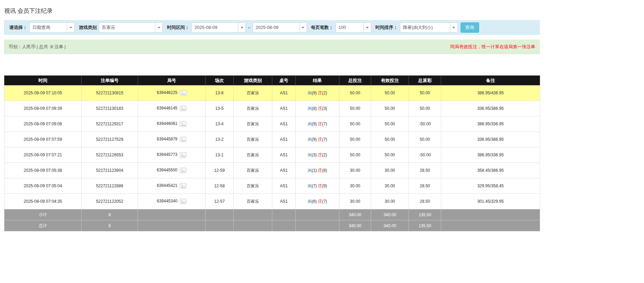 The image size is (644, 283). What do you see at coordinates (317, 186) in the screenshot?
I see `cell-result: 闲(7) 庄(9)` at bounding box center [317, 186].